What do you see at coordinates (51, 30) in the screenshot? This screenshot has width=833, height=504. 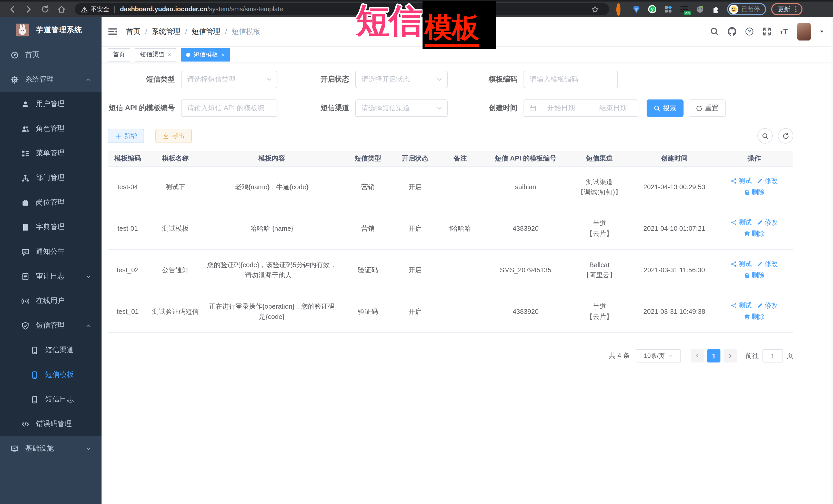 I see `sidebar-logo-row: 芋道管理系统` at bounding box center [51, 30].